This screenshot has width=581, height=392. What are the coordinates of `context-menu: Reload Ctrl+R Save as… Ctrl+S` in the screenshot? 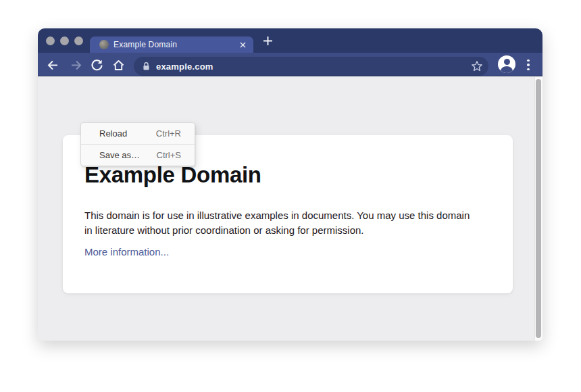 It's located at (138, 145).